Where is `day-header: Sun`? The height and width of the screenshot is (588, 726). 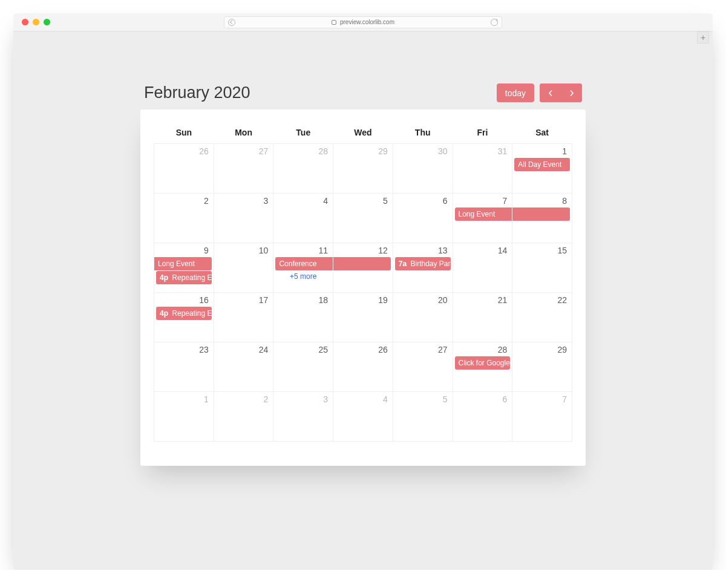 day-header: Sun is located at coordinates (184, 136).